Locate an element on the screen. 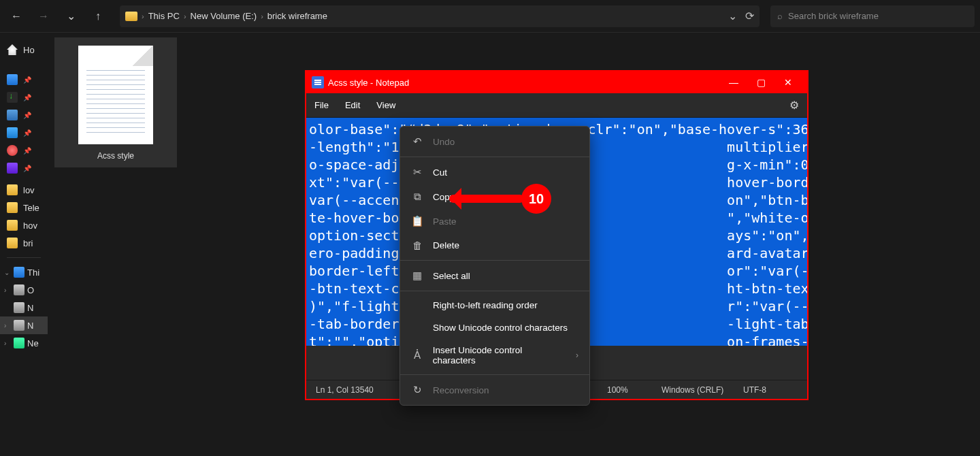  ctx-paste: 📋Paste is located at coordinates (495, 221).